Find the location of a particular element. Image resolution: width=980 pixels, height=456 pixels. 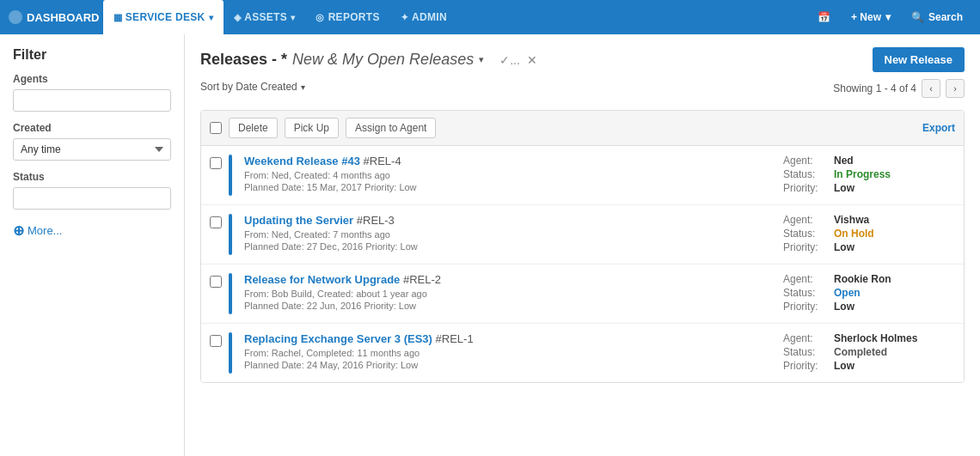

export-button: Export is located at coordinates (939, 128).